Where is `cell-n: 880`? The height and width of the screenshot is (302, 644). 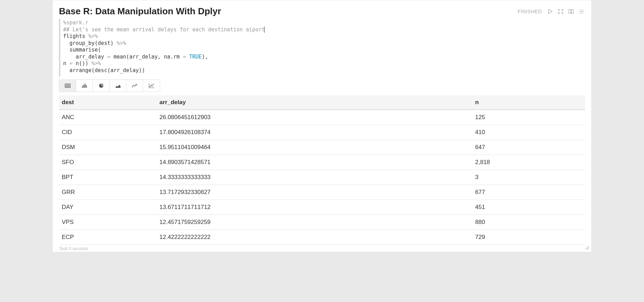 cell-n: 880 is located at coordinates (529, 222).